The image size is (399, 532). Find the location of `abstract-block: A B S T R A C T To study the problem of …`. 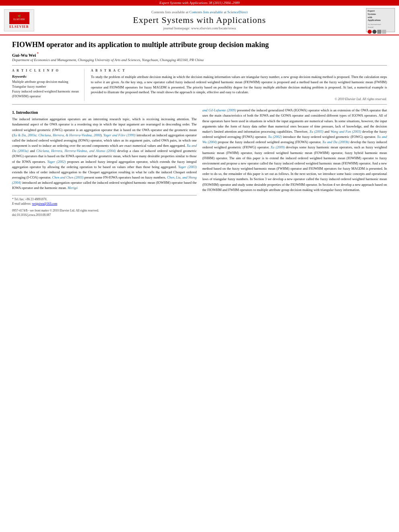

abstract-block: A B S T R A C T To study the problem of … is located at coordinates (239, 85).